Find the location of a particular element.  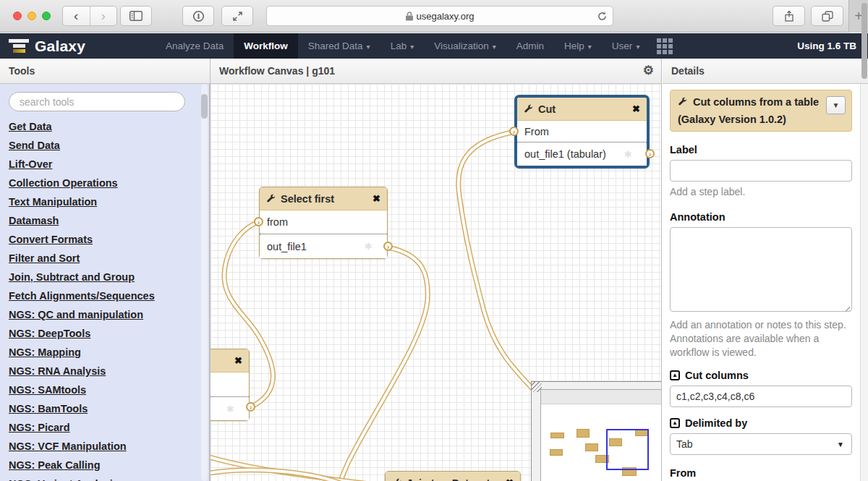

nav-item-shared-data: Shared Data▾ is located at coordinates (339, 46).